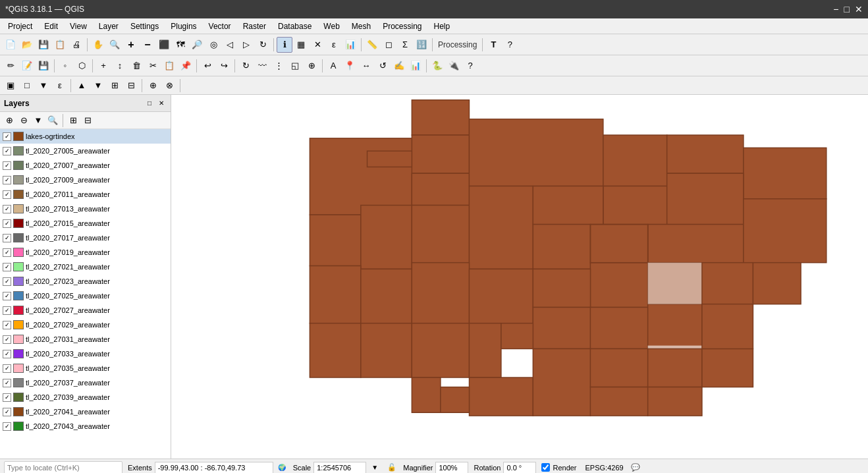  I want to click on labeling-button: A, so click(333, 66).